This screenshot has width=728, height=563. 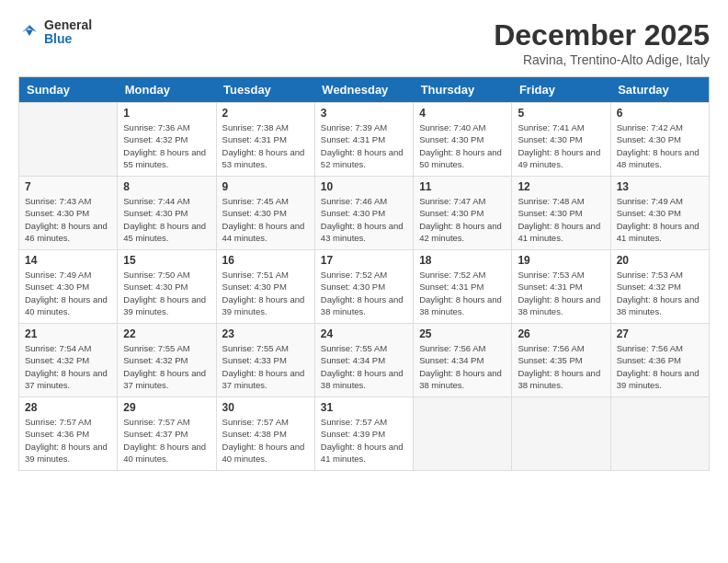 I want to click on calendar-week-row: 14Sunrise: 7:49 AMSunset: 4:30 PMDayligh…, so click(x=364, y=287).